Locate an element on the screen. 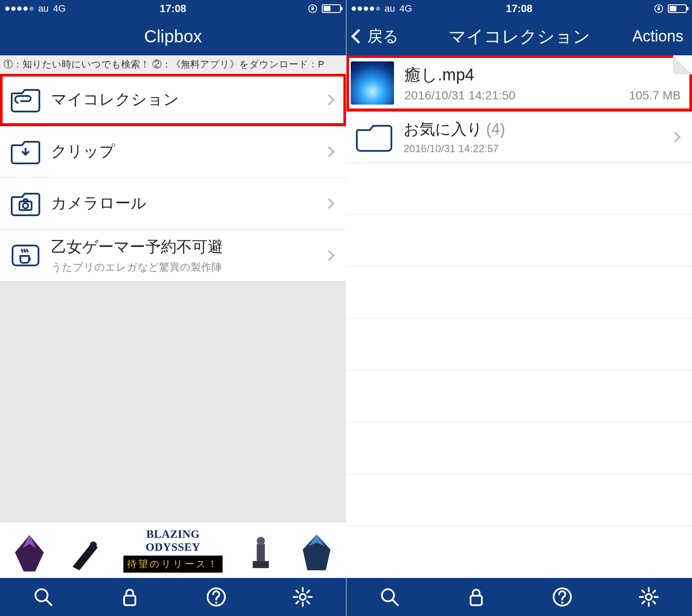  folder-date: 2016/10/31 14:22:57 is located at coordinates (532, 149).